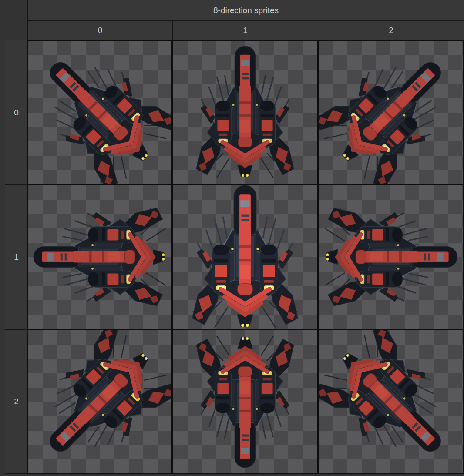  What do you see at coordinates (100, 112) in the screenshot?
I see `ship-sprite-up-left` at bounding box center [100, 112].